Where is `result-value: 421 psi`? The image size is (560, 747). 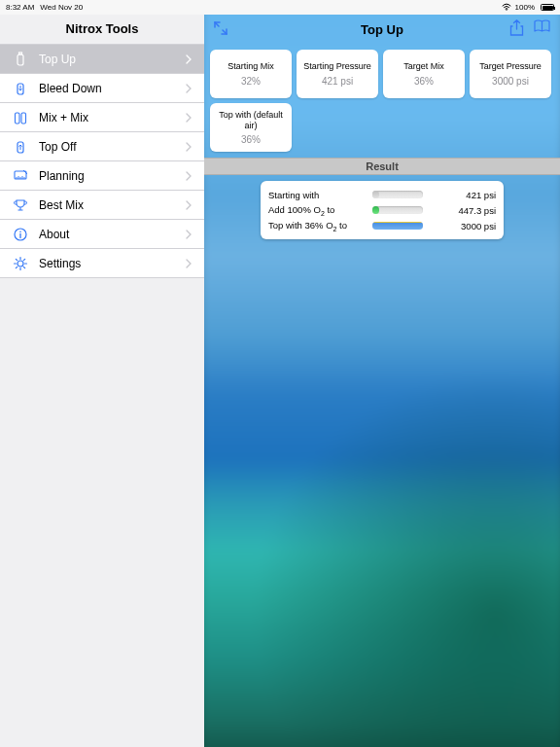 result-value: 421 psi is located at coordinates (465, 195).